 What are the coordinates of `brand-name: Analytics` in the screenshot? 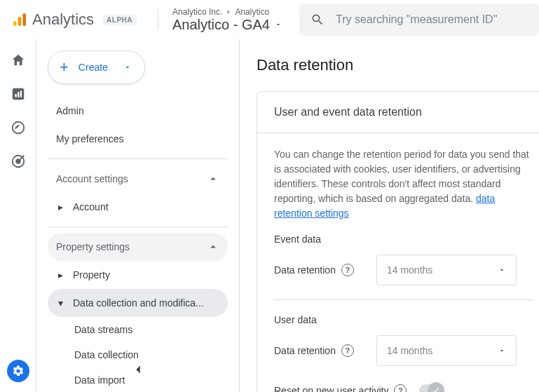 It's located at (63, 20).